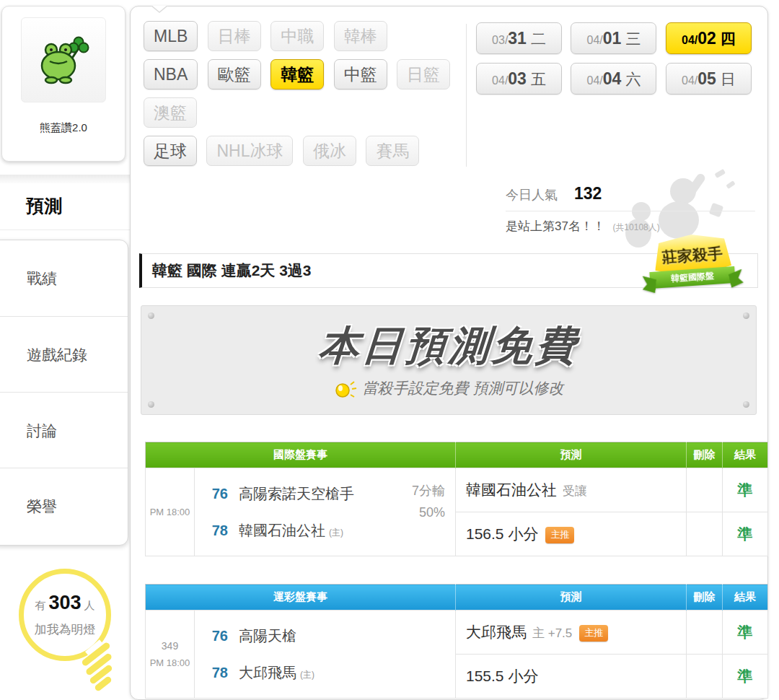  Describe the element at coordinates (457, 598) in the screenshot. I see `table-header-row: 運彩盤賽事 預測 刪除 結果` at that location.